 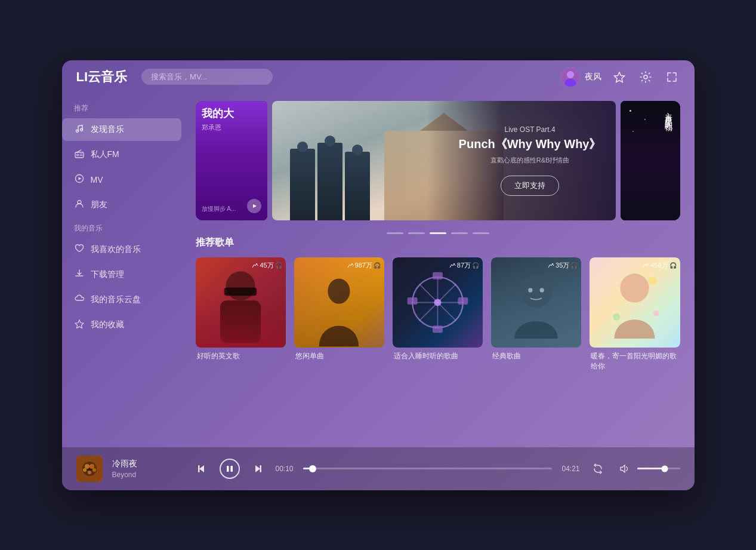 What do you see at coordinates (619, 77) in the screenshot?
I see `star-icon-btn` at bounding box center [619, 77].